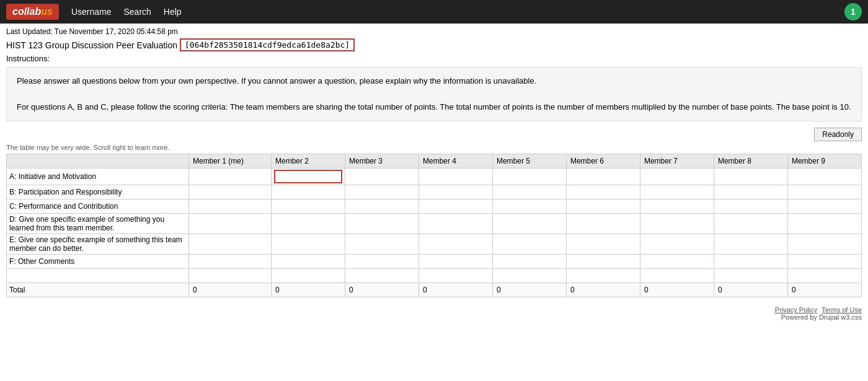 This screenshot has height=381, width=868. I want to click on privacy-link: Privacy Policy, so click(796, 310).